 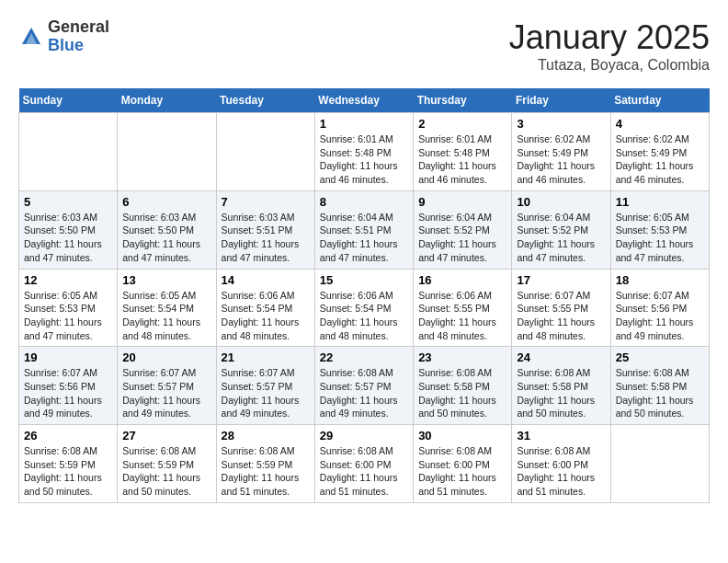 What do you see at coordinates (462, 123) in the screenshot?
I see `day-number: 2` at bounding box center [462, 123].